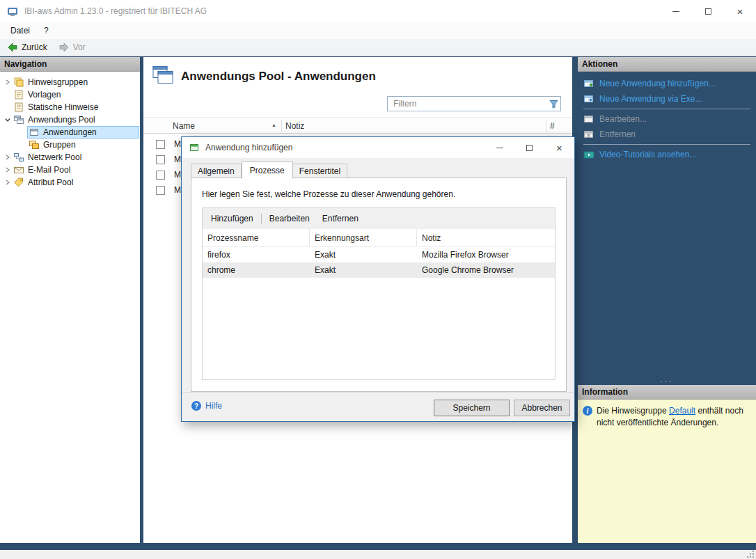 The width and height of the screenshot is (756, 559). What do you see at coordinates (70, 120) in the screenshot?
I see `sidebar-item-anwendungs-pool: Anwendungs Pool` at bounding box center [70, 120].